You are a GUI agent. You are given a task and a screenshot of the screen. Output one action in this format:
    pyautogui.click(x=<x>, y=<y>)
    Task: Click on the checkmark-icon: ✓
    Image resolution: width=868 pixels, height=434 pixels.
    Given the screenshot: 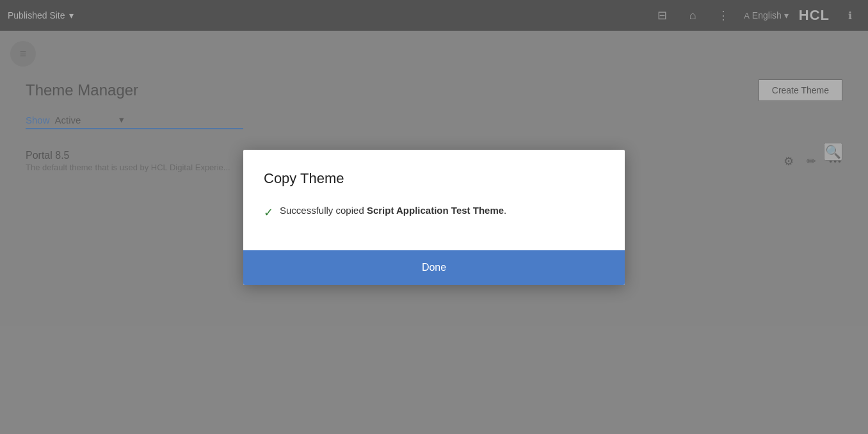 What is the action you would take?
    pyautogui.click(x=269, y=213)
    